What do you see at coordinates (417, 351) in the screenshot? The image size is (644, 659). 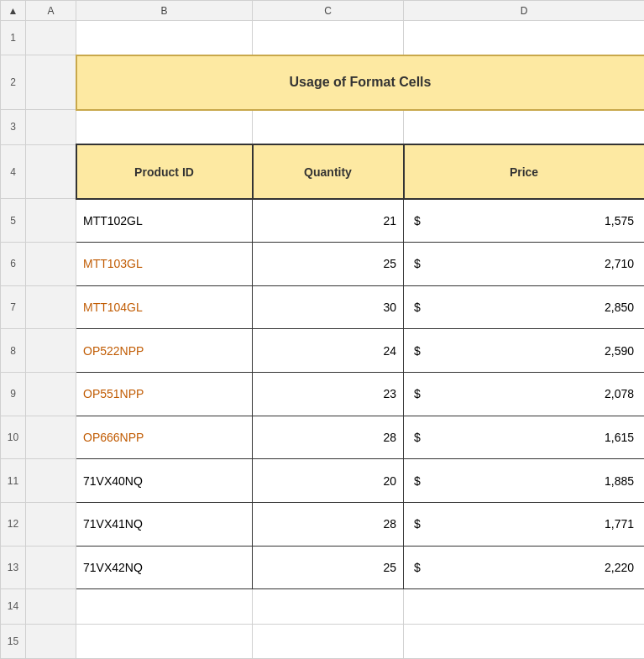 I see `currency-symbol-8: $` at bounding box center [417, 351].